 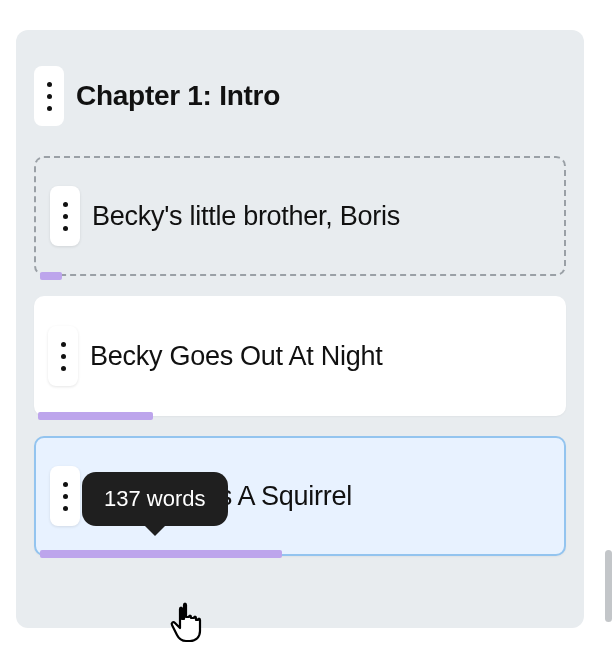 I want to click on chapter-header: Chapter 1: Intro, so click(x=300, y=102).